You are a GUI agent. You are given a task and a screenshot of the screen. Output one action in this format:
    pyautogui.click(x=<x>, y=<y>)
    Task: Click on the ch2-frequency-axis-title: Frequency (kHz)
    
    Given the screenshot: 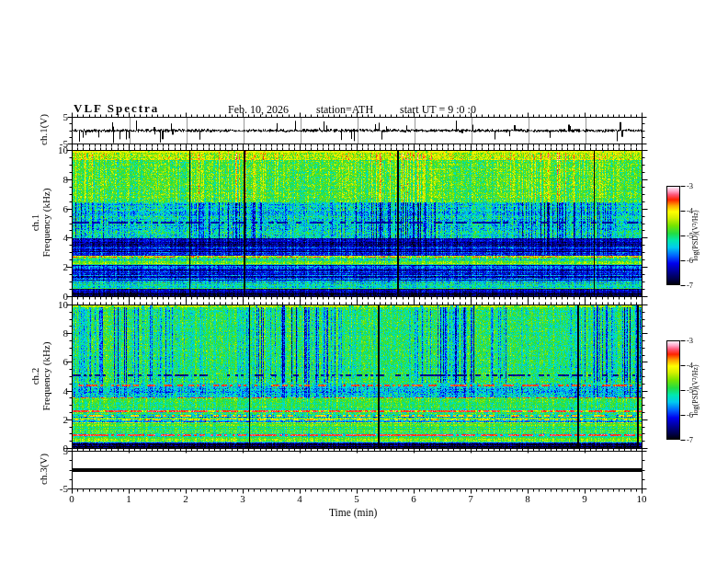 What is the action you would take?
    pyautogui.click(x=46, y=377)
    